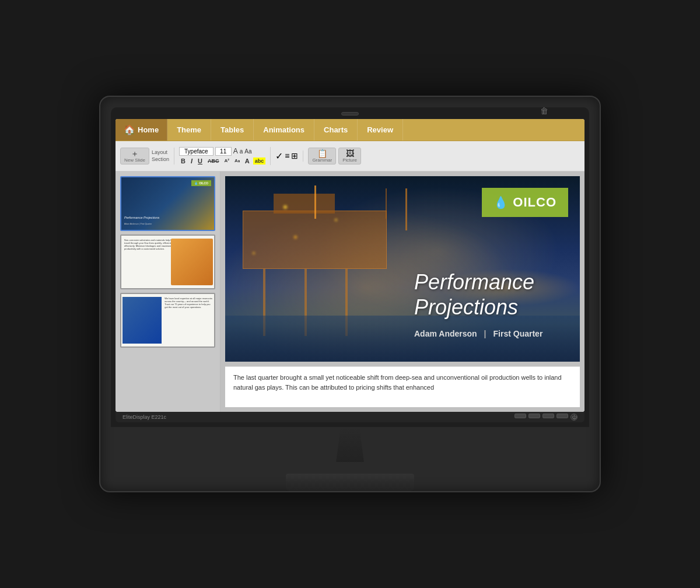 Image resolution: width=700 pixels, height=588 pixels. I want to click on bold-button: B, so click(183, 161).